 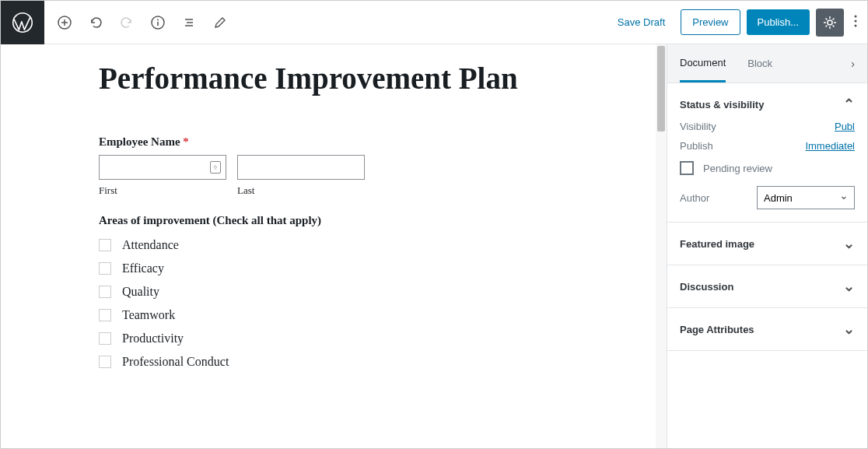 I want to click on featured-image-panel: Featured image ⌄, so click(x=767, y=244).